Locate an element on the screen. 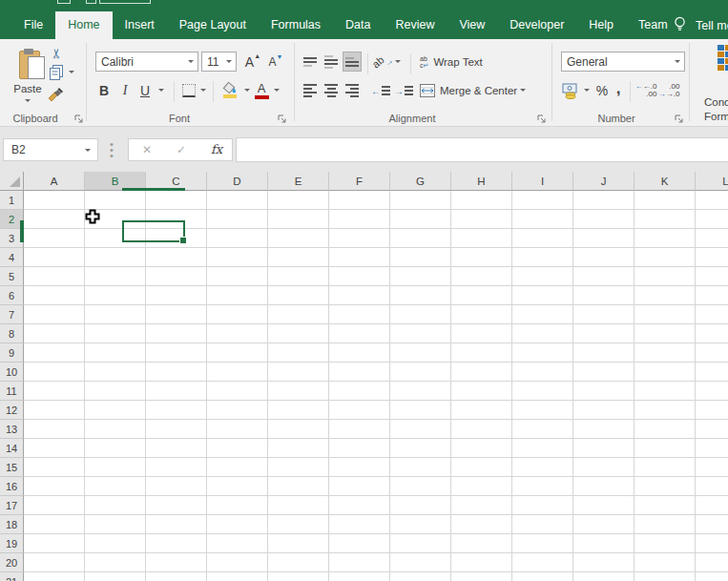  column-header-K: K is located at coordinates (665, 181).